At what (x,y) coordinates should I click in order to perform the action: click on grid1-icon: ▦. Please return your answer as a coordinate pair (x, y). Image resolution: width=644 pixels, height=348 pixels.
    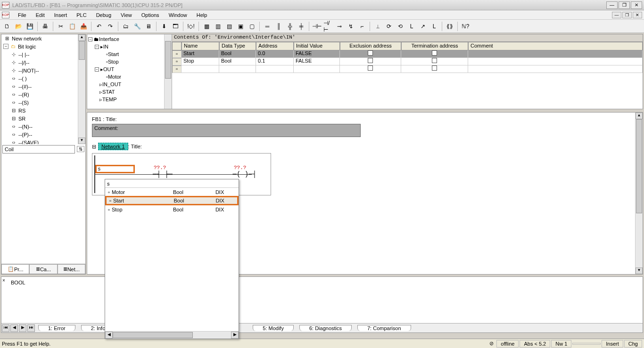
    Looking at the image, I should click on (206, 26).